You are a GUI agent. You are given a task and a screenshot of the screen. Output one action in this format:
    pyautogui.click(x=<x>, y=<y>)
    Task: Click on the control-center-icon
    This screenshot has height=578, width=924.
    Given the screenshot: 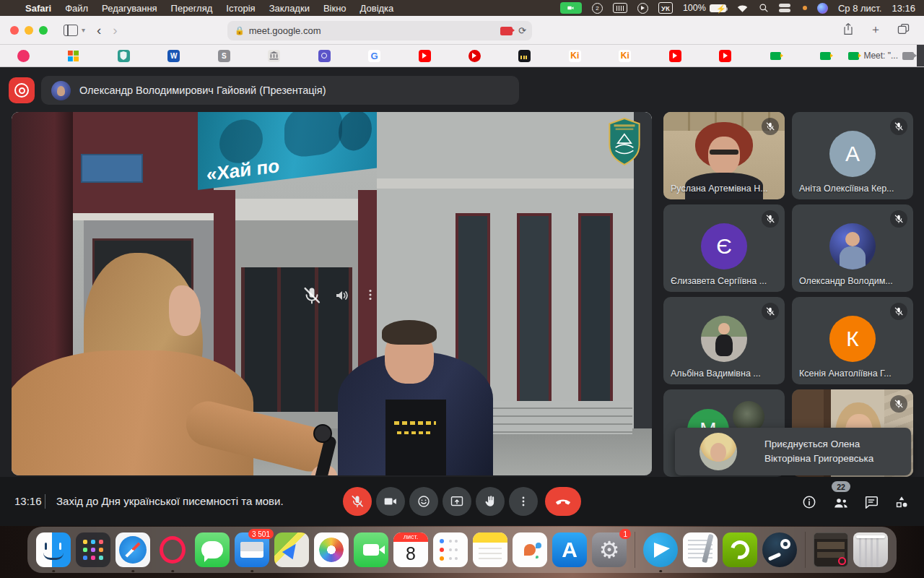 What is the action you would take?
    pyautogui.click(x=785, y=8)
    